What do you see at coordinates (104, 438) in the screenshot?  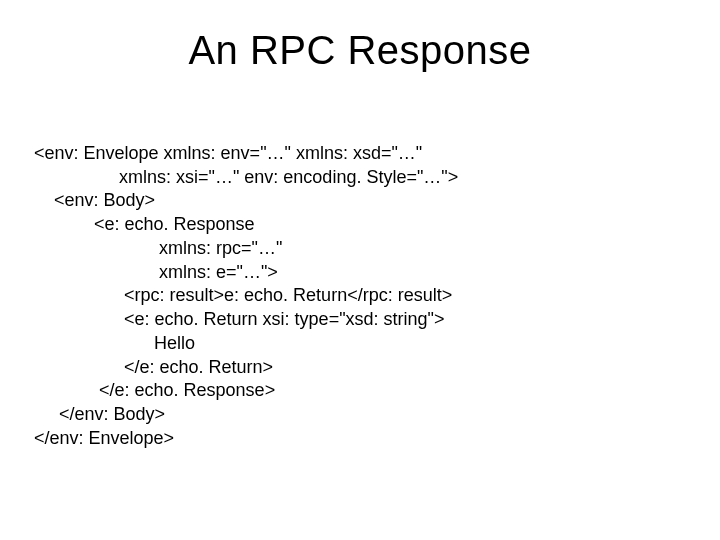 I see `code-line: </env: Envelope>` at bounding box center [104, 438].